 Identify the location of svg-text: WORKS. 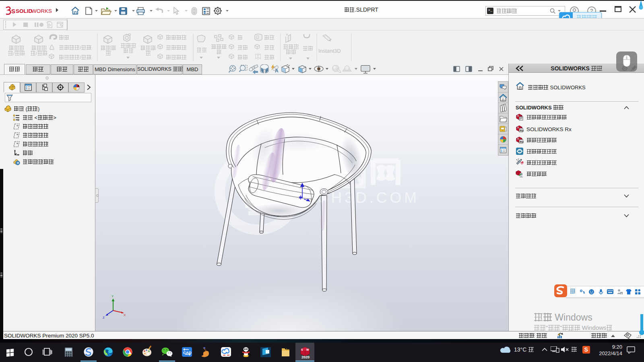
(42, 11).